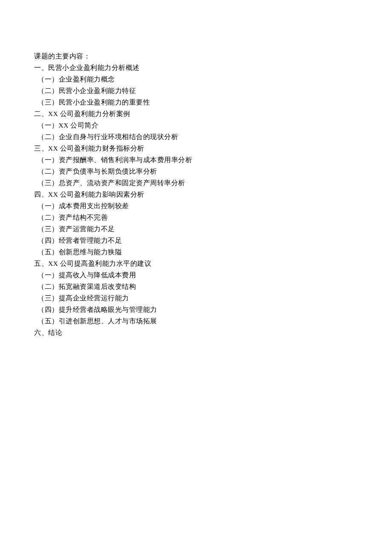 The width and height of the screenshot is (392, 555). I want to click on outline-item: （三）民营小企业盈利能力的重要性, so click(196, 102).